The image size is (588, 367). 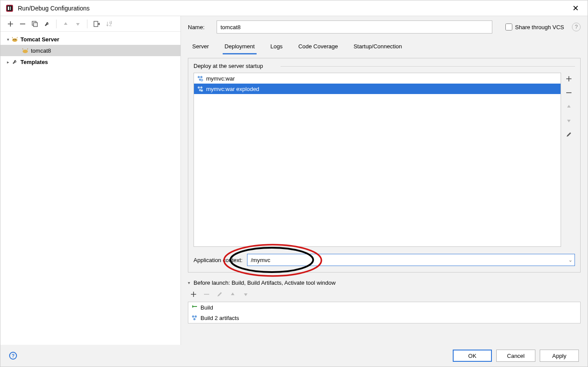 I want to click on artifact-label: mymvc:war, so click(x=220, y=78).